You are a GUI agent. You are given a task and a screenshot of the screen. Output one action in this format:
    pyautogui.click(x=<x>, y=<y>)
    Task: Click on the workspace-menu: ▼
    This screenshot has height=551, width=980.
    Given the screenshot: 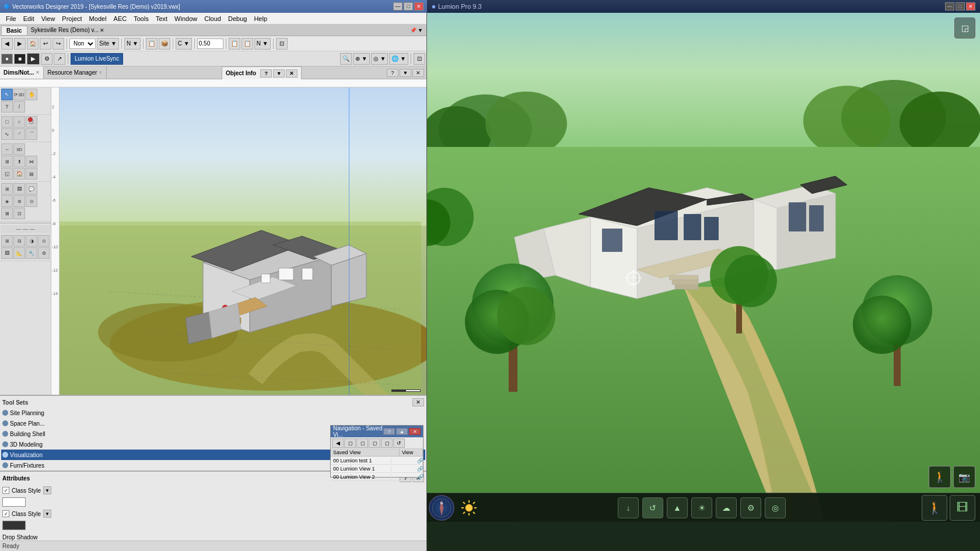 What is the action you would take?
    pyautogui.click(x=420, y=30)
    